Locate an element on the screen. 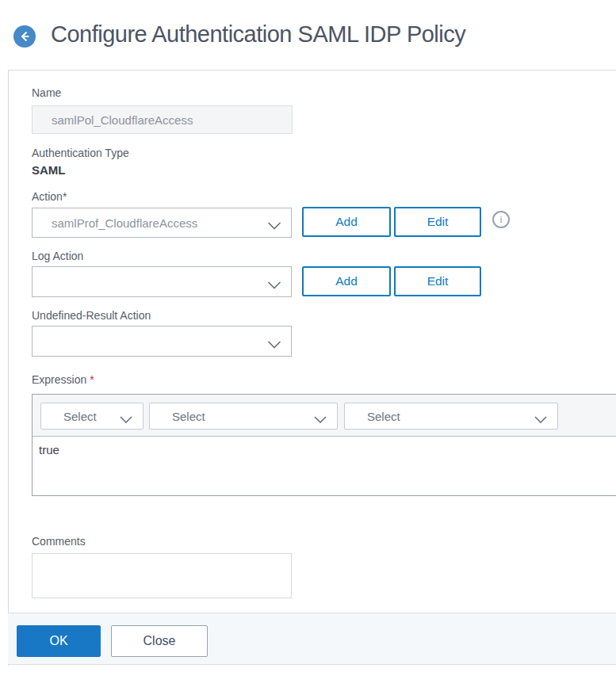 This screenshot has height=695, width=616. expression-select-1: Select is located at coordinates (92, 416).